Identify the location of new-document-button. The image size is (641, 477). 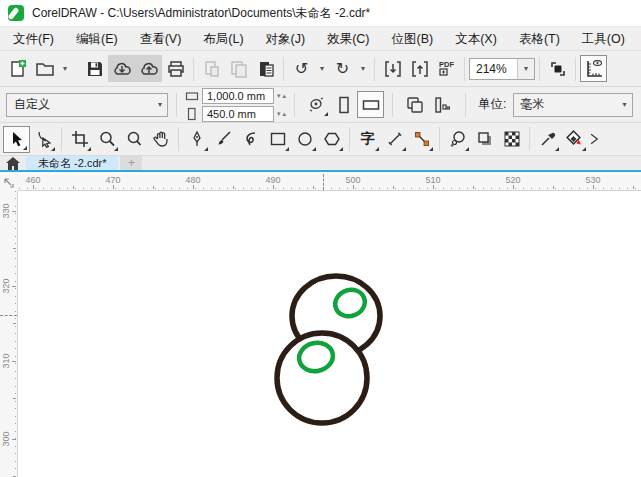
(18, 68).